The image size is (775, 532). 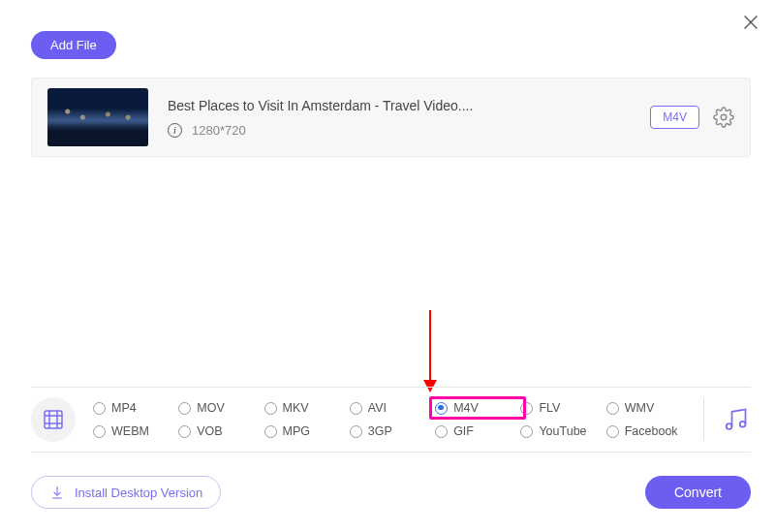 What do you see at coordinates (219, 130) in the screenshot?
I see `file-resolution: 1280*720` at bounding box center [219, 130].